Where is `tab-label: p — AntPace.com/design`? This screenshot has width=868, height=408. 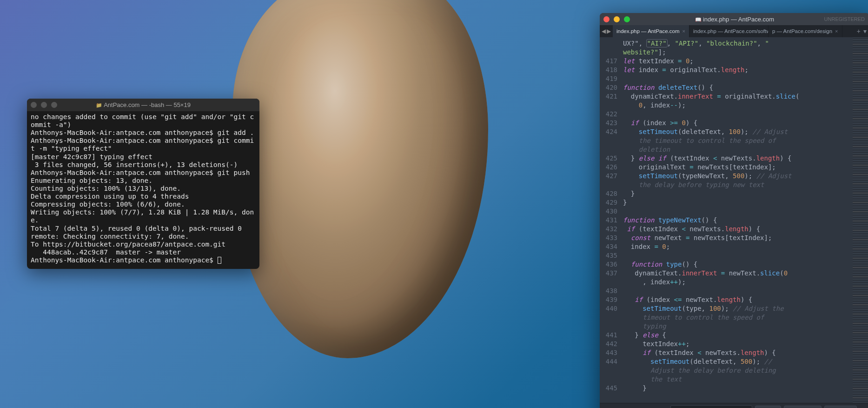
tab-label: p — AntPace.com/design is located at coordinates (802, 31).